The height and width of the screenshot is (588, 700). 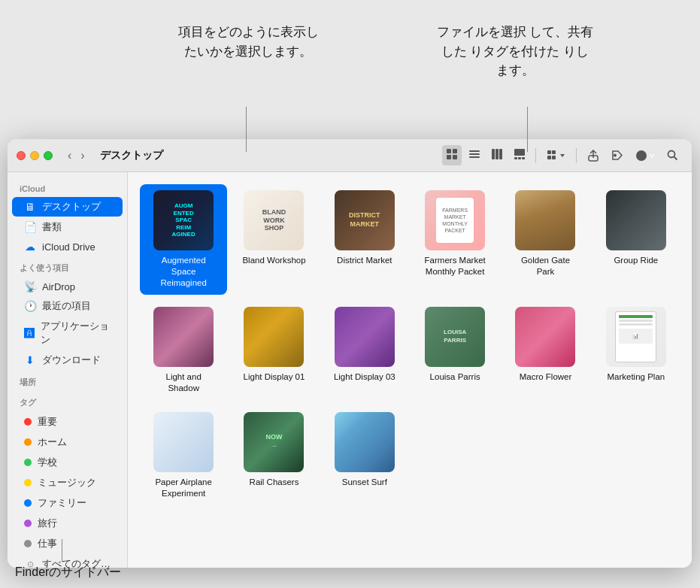 What do you see at coordinates (68, 187) in the screenshot?
I see `sidebar-section-icloud: iCloud` at bounding box center [68, 187].